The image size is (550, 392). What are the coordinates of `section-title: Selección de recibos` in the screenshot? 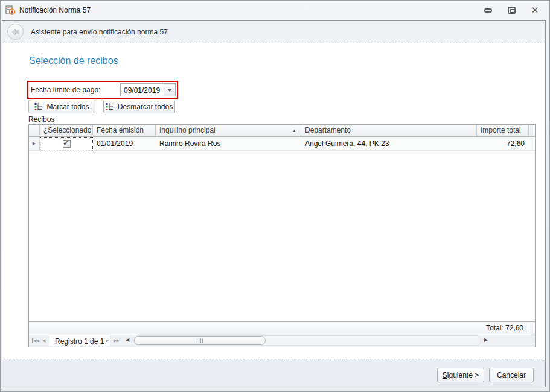 It's located at (74, 61).